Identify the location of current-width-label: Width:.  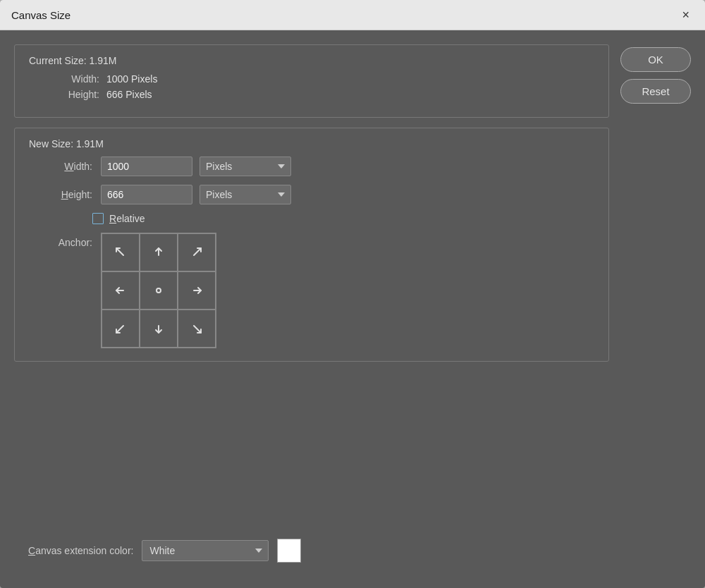
(75, 79).